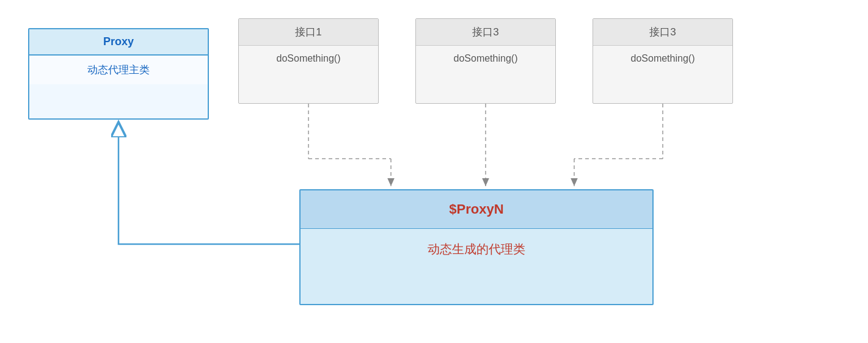  Describe the element at coordinates (476, 247) in the screenshot. I see `proxyn-class-box: $ProxyN 动态生成的代理类` at that location.